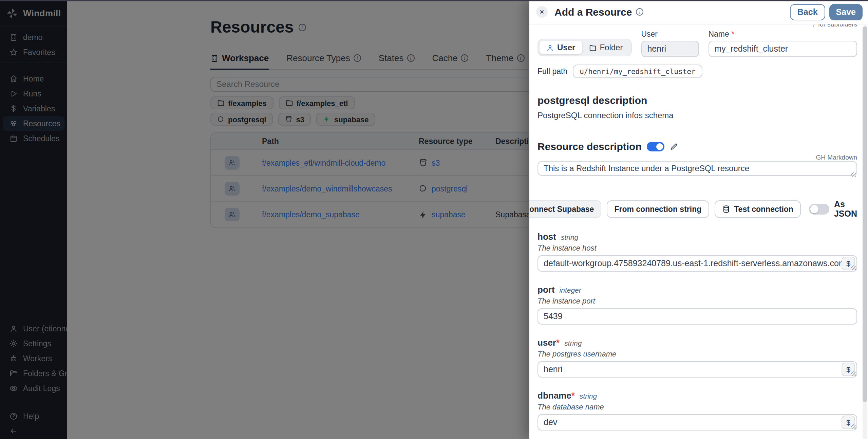 This screenshot has height=439, width=868. Describe the element at coordinates (697, 407) in the screenshot. I see `field-description: The database name` at that location.